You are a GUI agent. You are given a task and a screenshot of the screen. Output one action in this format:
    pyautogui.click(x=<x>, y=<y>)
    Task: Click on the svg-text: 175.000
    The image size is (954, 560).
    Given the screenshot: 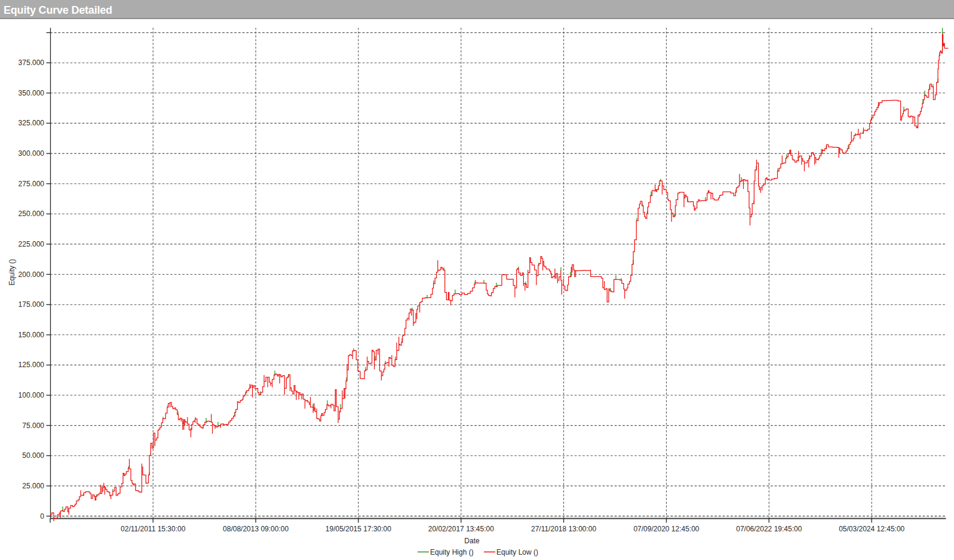 What is the action you would take?
    pyautogui.click(x=32, y=304)
    